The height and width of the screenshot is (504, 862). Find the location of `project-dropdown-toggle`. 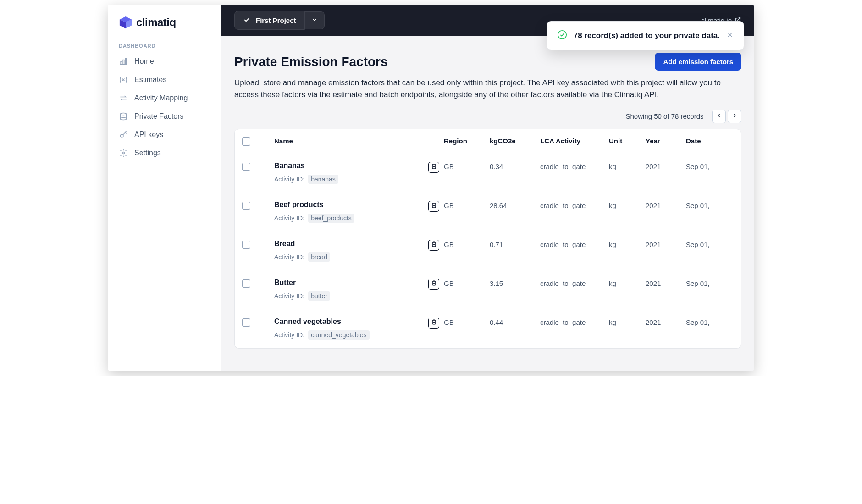

project-dropdown-toggle is located at coordinates (315, 20).